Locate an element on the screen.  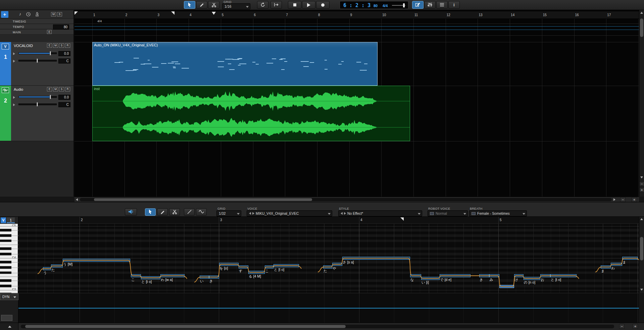
timesig-row: TIMESIG is located at coordinates (37, 22).